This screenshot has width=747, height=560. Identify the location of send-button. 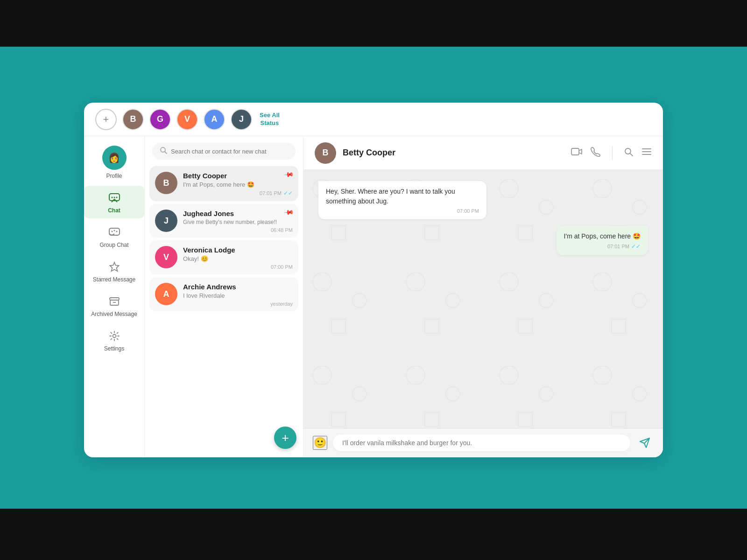
(645, 443).